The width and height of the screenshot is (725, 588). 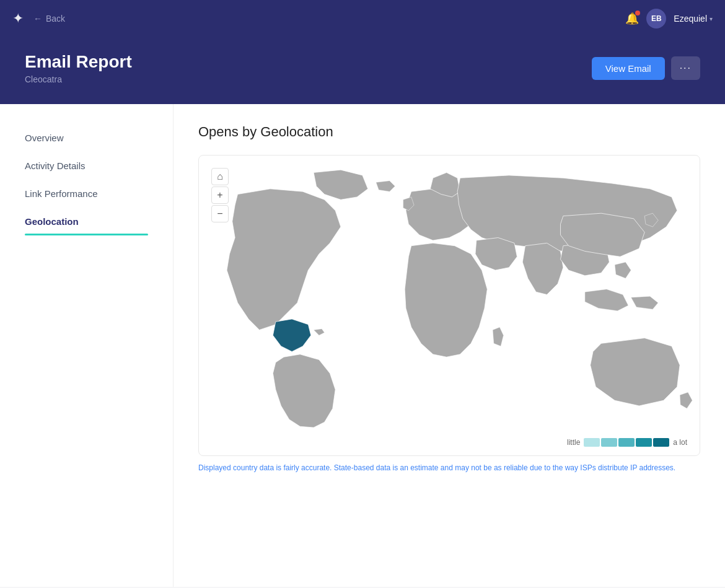 I want to click on top-nav: ✦ ← Back 🔔 EB Ezequiel ▾, so click(x=362, y=19).